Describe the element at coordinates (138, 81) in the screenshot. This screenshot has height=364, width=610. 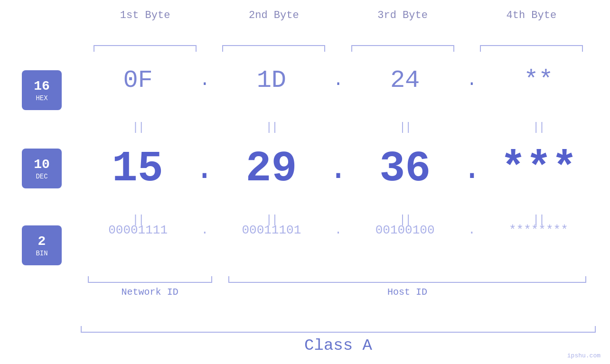
I see `hex-val-1: 0F` at that location.